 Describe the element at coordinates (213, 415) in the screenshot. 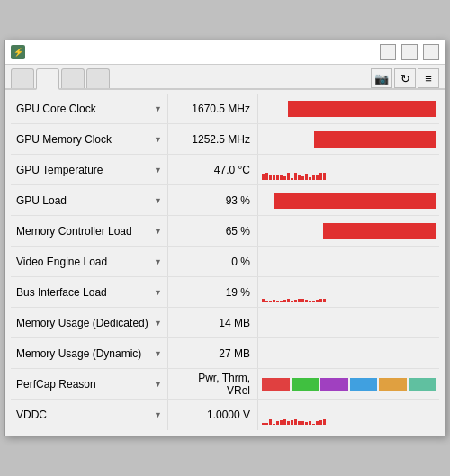

I see `sensor-value-cell: 1.0000 V` at that location.